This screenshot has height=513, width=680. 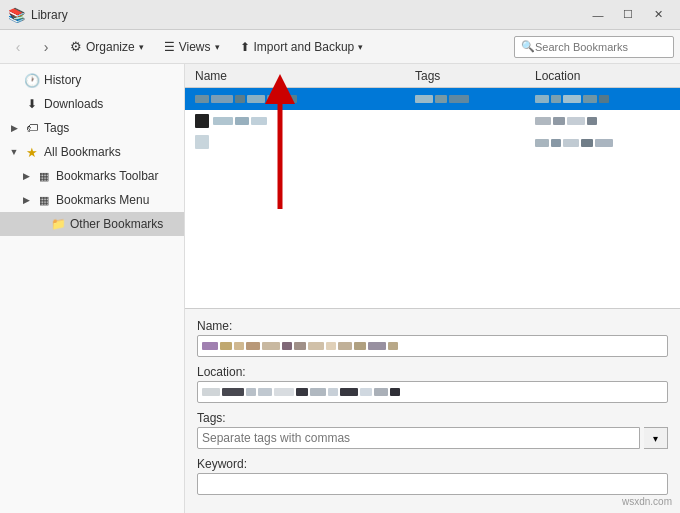 What do you see at coordinates (432, 464) in the screenshot?
I see `keyword-label: Keyword:` at bounding box center [432, 464].